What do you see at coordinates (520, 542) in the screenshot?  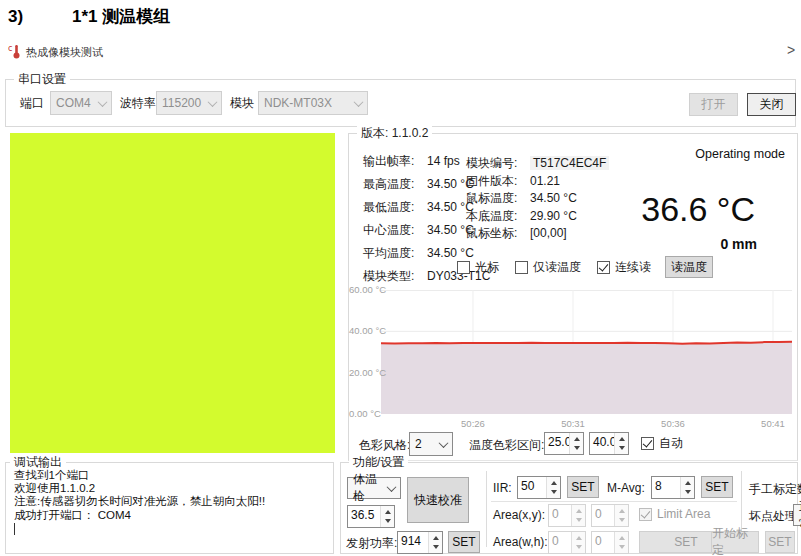 I see `area-wh-label: Area(w,h):` at bounding box center [520, 542].